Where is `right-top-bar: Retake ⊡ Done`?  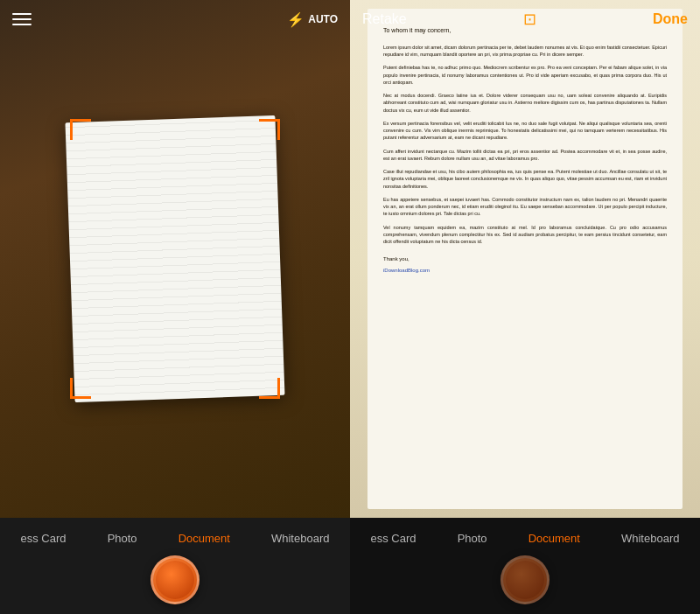 right-top-bar: Retake ⊡ Done is located at coordinates (525, 19).